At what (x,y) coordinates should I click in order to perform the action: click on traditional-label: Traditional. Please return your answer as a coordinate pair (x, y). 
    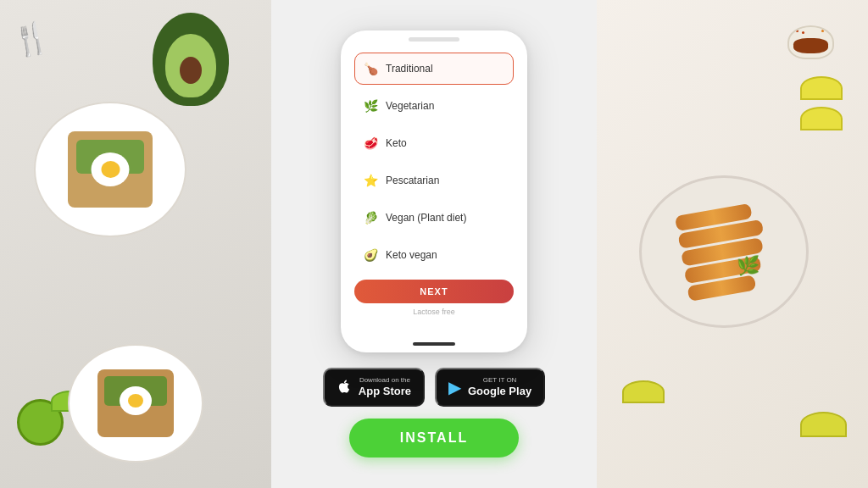
    Looking at the image, I should click on (409, 69).